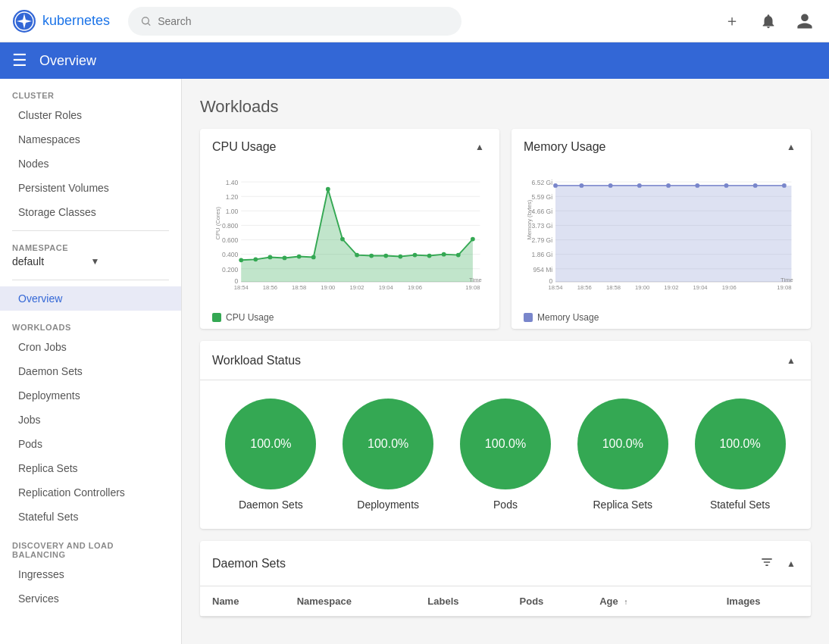  Describe the element at coordinates (505, 444) in the screenshot. I see `pods-circle: 100.0%` at that location.